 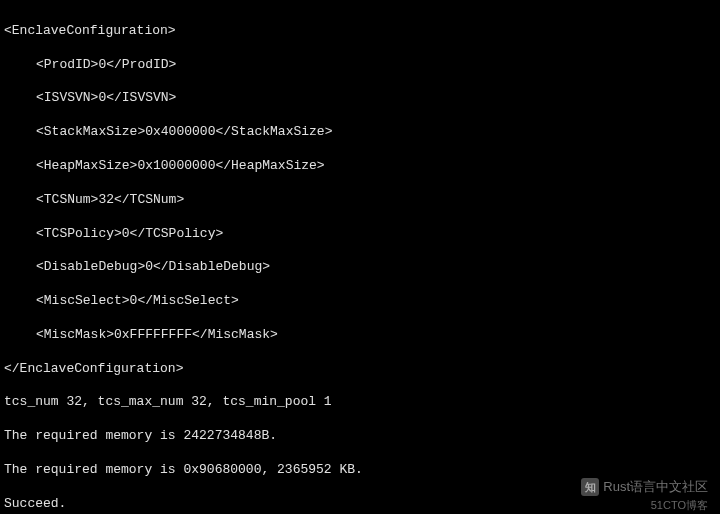 I want to click on tcs-info: tcs_num 32, tcs_max_num 32, tcs_min_pool…, so click(x=360, y=402).